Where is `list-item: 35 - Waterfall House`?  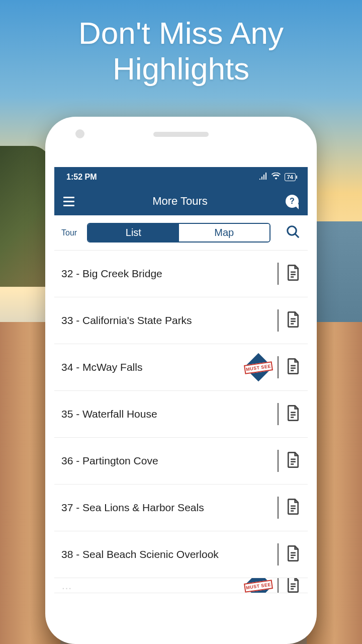
list-item: 35 - Waterfall House is located at coordinates (181, 415).